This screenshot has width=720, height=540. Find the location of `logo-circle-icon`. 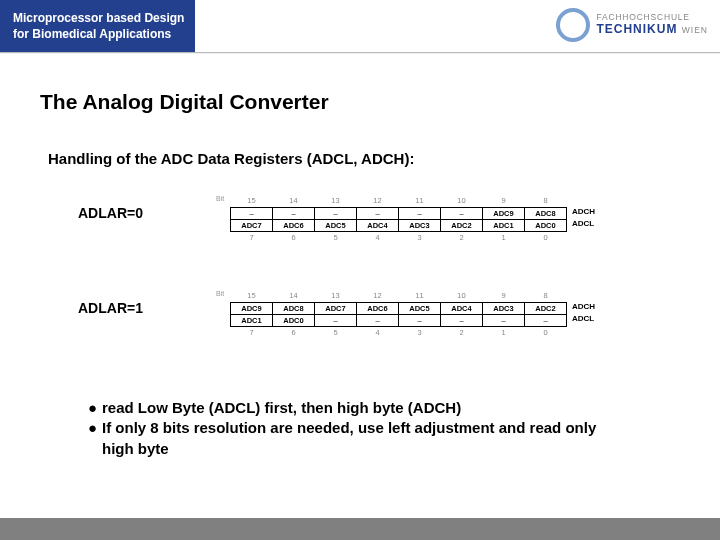

logo-circle-icon is located at coordinates (573, 25).